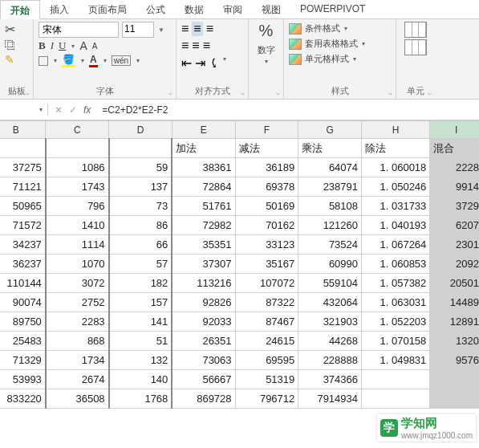 The height and width of the screenshot is (448, 479). What do you see at coordinates (43, 61) in the screenshot?
I see `border-button` at bounding box center [43, 61].